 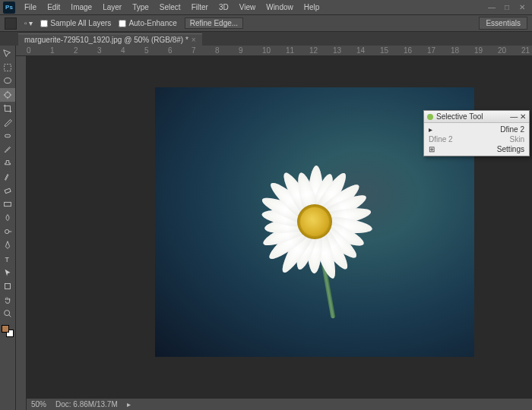 What do you see at coordinates (477, 129) in the screenshot?
I see `float-row-1: ▸ Dfine 2` at bounding box center [477, 129].